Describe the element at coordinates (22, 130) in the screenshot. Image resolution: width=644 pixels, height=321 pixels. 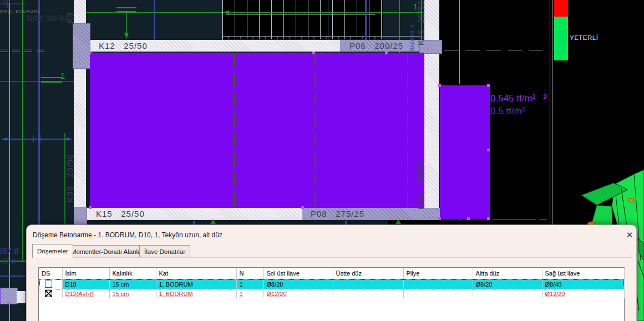
I see `axis-line-green` at that location.